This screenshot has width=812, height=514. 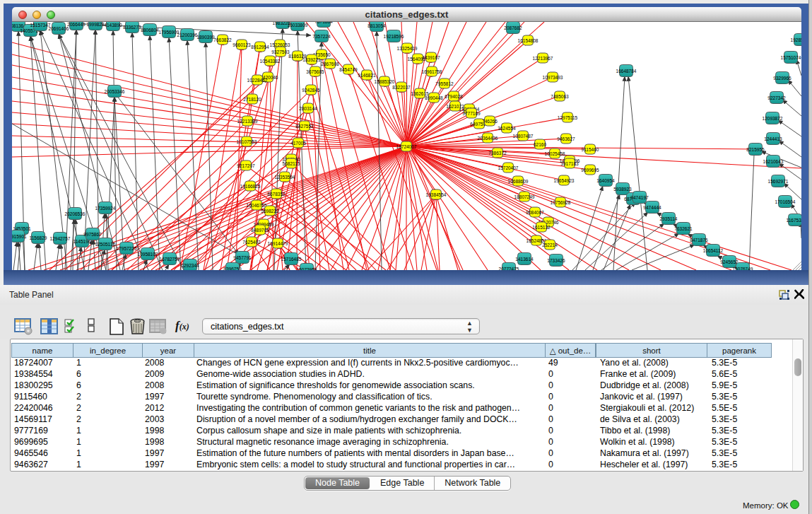 I want to click on svg-text: 8912954, so click(x=260, y=47).